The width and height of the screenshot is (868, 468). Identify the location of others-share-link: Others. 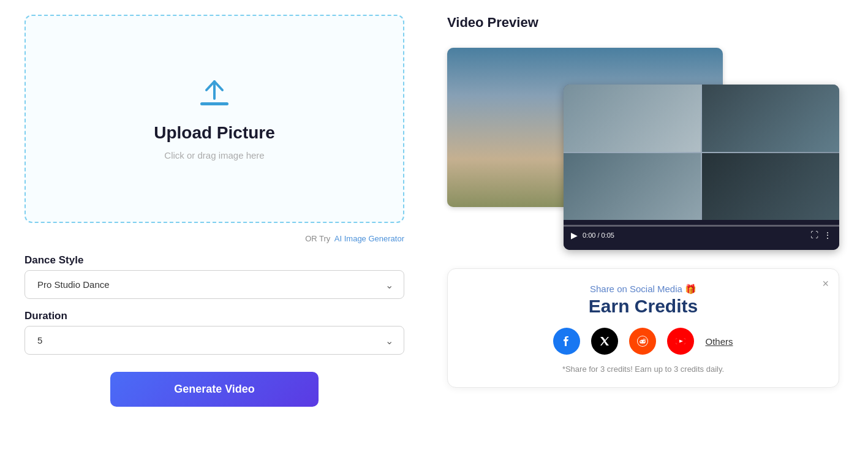
(719, 342).